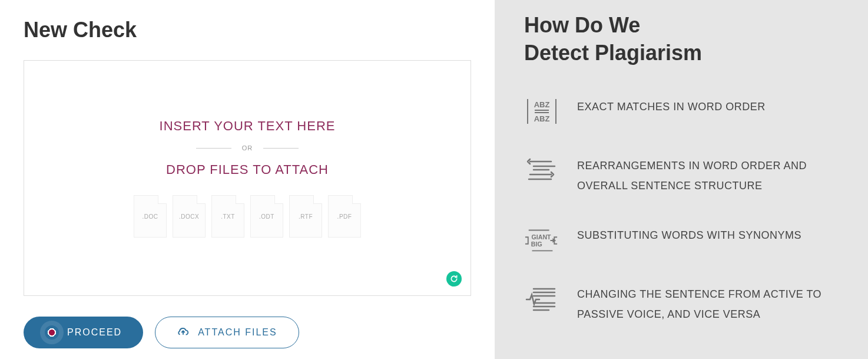 The height and width of the screenshot is (359, 868). I want to click on file-types-list: .DOC .DOCX .TXT .ODT .RTF .PDF, so click(247, 216).